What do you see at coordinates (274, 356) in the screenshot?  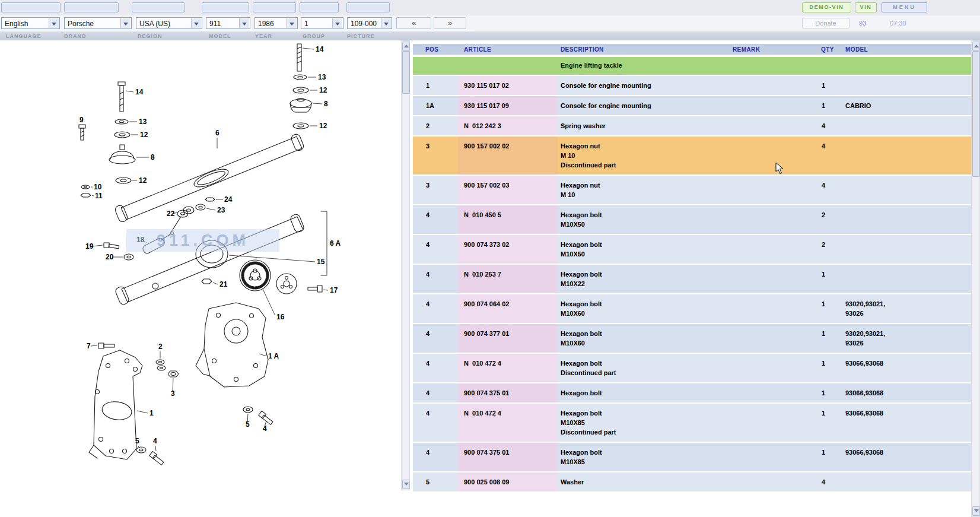 I see `diagram-part-label: 1 A` at bounding box center [274, 356].